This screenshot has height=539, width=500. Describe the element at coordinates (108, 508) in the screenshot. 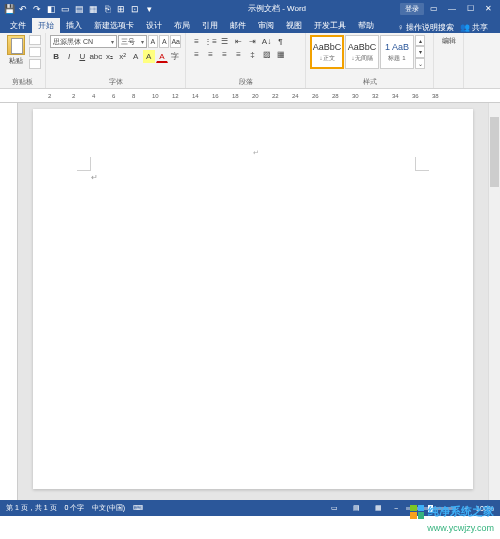

I see `status-lang: 中文(中国)` at that location.